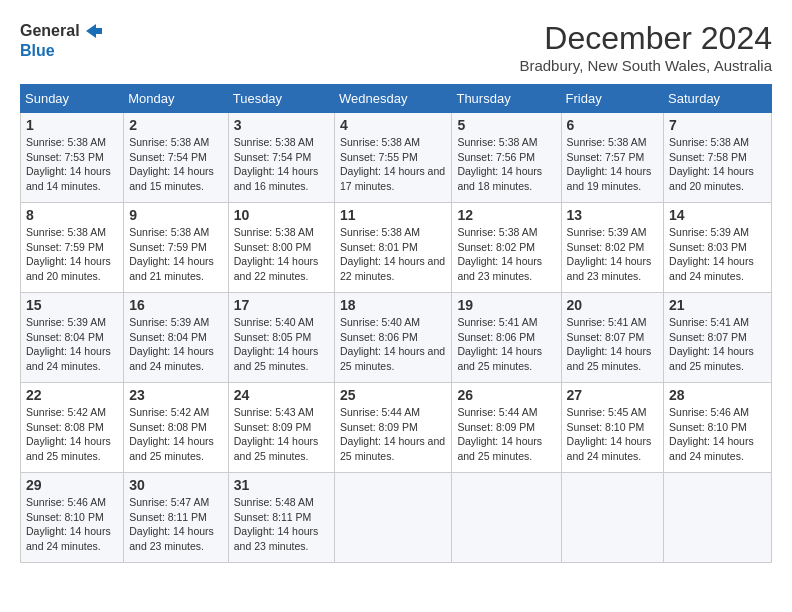 This screenshot has width=792, height=612. I want to click on header-tuesday: Tuesday, so click(281, 99).